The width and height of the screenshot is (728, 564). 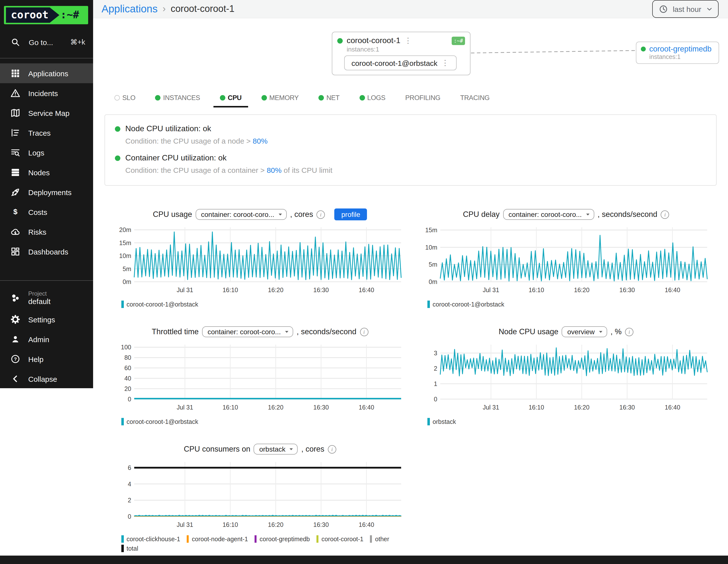 I want to click on footer-bar, so click(x=364, y=560).